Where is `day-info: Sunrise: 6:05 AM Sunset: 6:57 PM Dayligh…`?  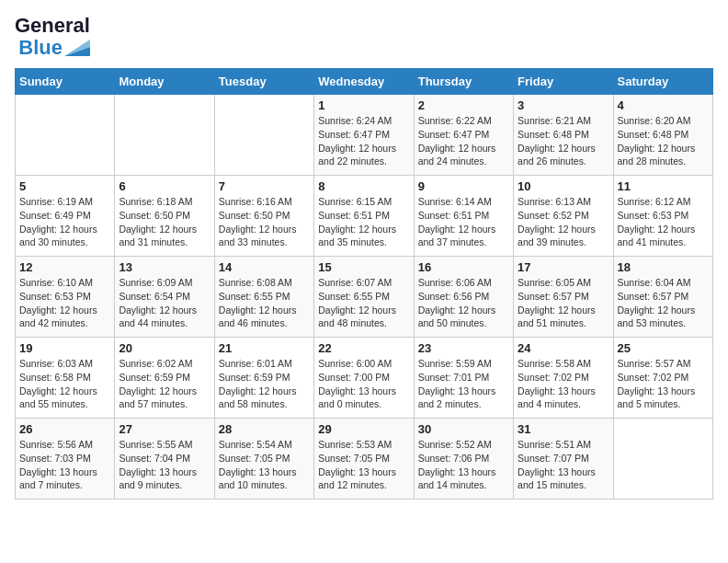 day-info: Sunrise: 6:05 AM Sunset: 6:57 PM Dayligh… is located at coordinates (563, 304).